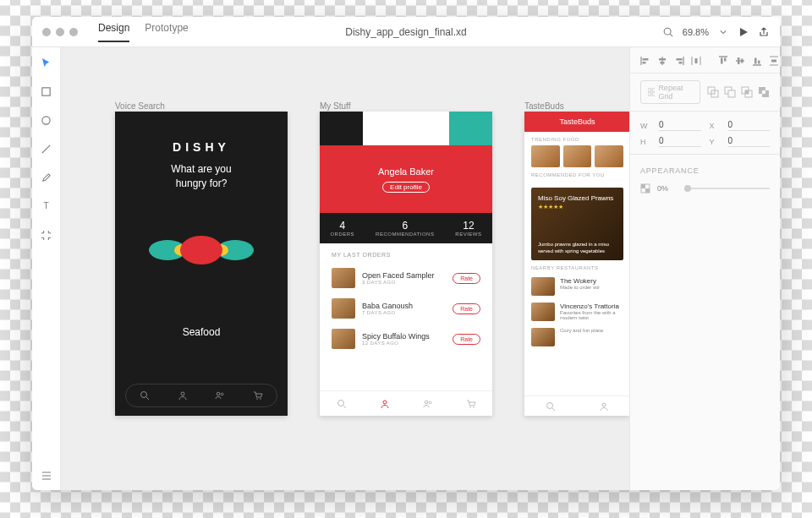 The width and height of the screenshot is (812, 518). Describe the element at coordinates (47, 177) in the screenshot. I see `pen-tool` at that location.